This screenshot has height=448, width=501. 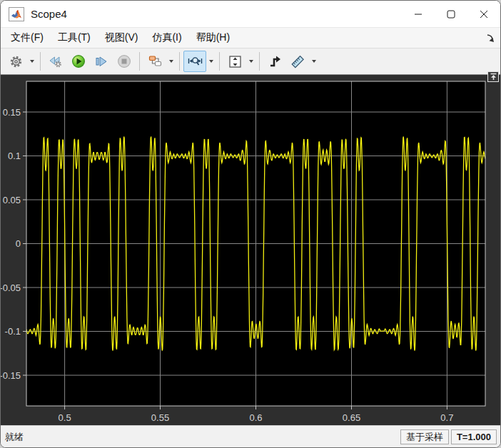 I want to click on measurements-dropdown, so click(x=314, y=61).